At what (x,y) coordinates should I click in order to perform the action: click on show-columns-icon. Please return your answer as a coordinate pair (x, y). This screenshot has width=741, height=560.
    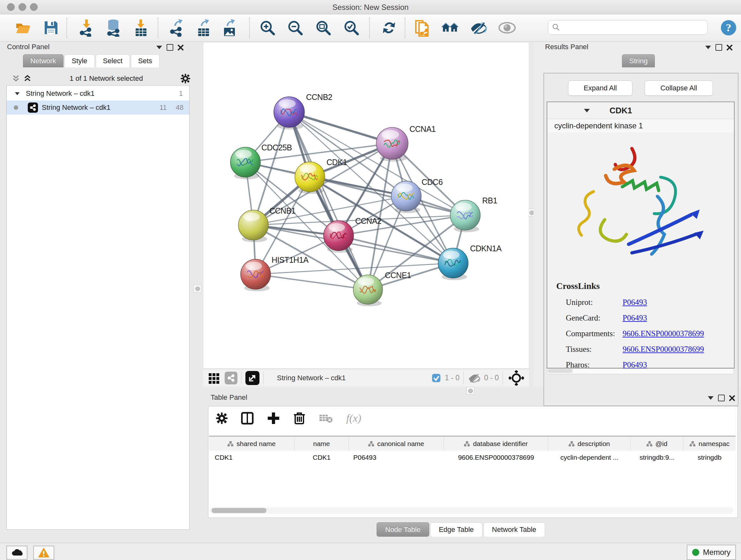
    Looking at the image, I should click on (247, 418).